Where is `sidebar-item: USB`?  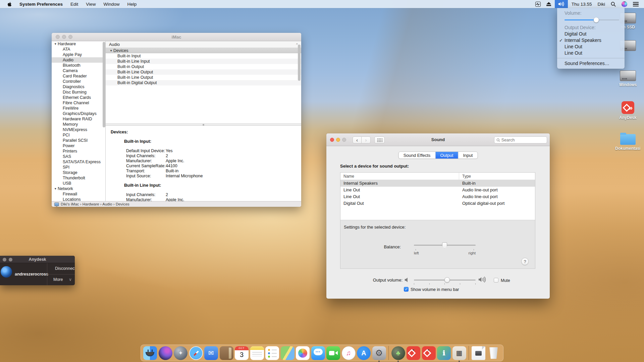
sidebar-item: USB is located at coordinates (78, 183).